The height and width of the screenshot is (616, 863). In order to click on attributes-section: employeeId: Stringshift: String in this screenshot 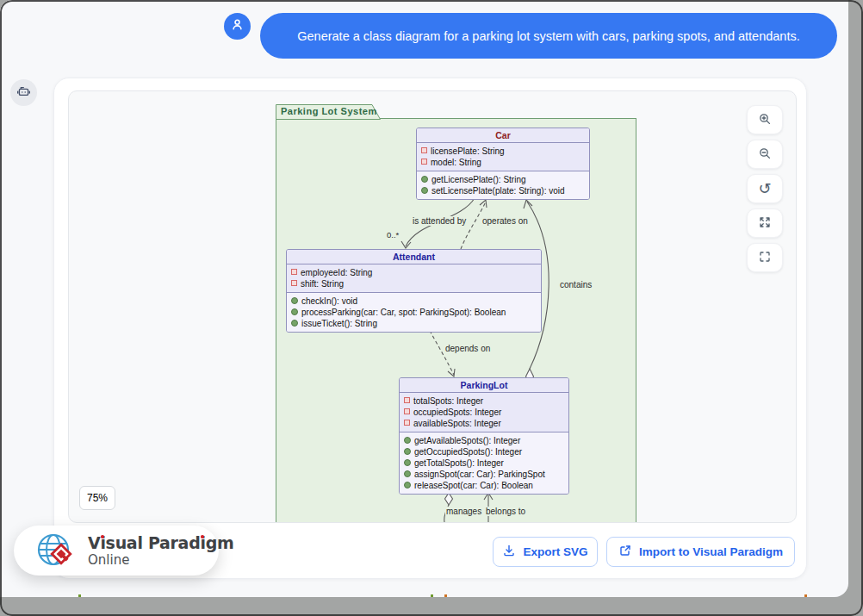, I will do `click(413, 279)`.